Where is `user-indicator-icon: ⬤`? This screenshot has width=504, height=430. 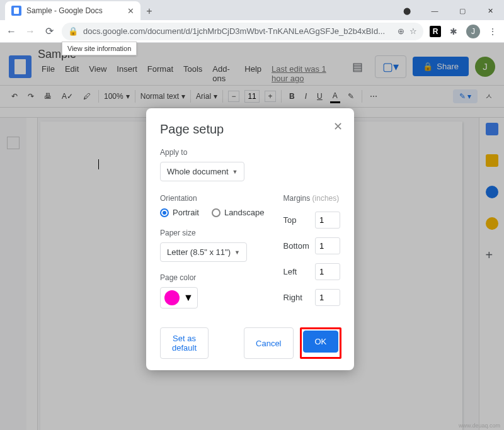 user-indicator-icon: ⬤ is located at coordinates (407, 11).